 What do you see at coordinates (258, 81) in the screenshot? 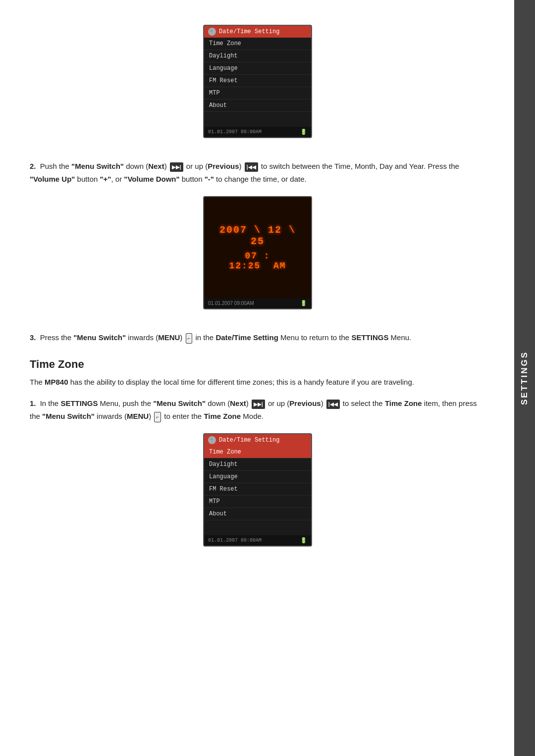
I see `device-screen-1: 🔧 Date/Time Setting Time Zone Daylight L…` at bounding box center [258, 81].